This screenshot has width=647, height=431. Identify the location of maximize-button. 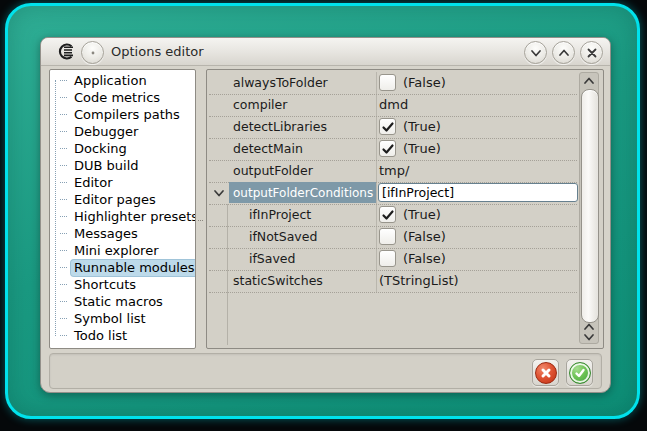
(564, 52).